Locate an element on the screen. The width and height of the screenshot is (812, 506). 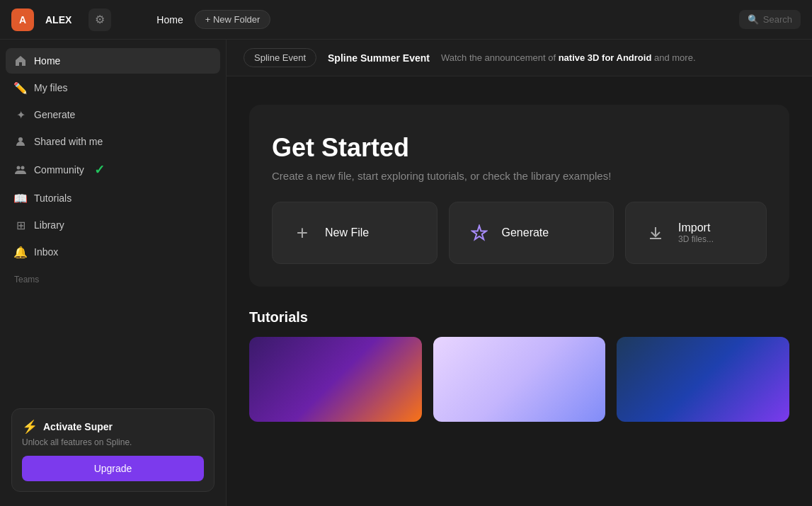
sidebar-item-inbox: 🔔 Inbox is located at coordinates (113, 252).